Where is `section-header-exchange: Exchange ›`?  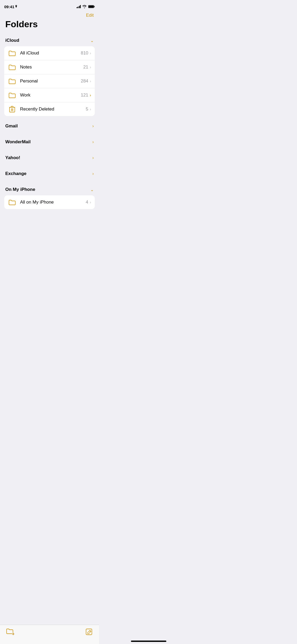 section-header-exchange: Exchange › is located at coordinates (50, 174).